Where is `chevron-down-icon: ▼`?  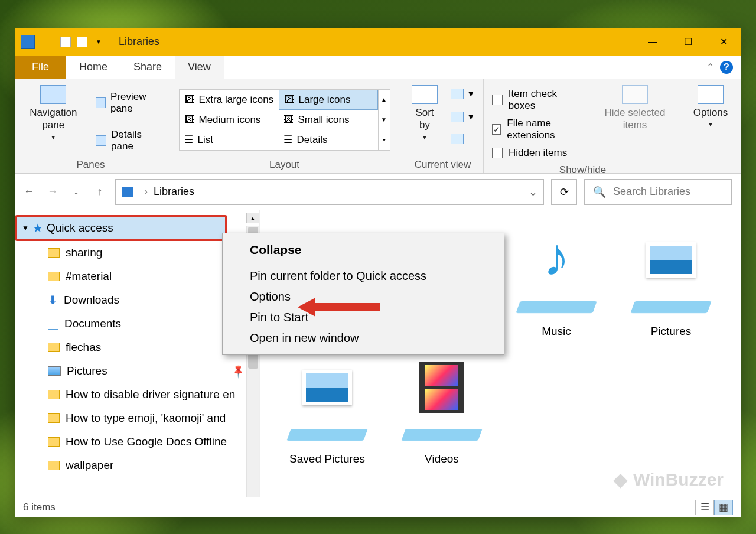
chevron-down-icon: ▼ is located at coordinates (25, 228).